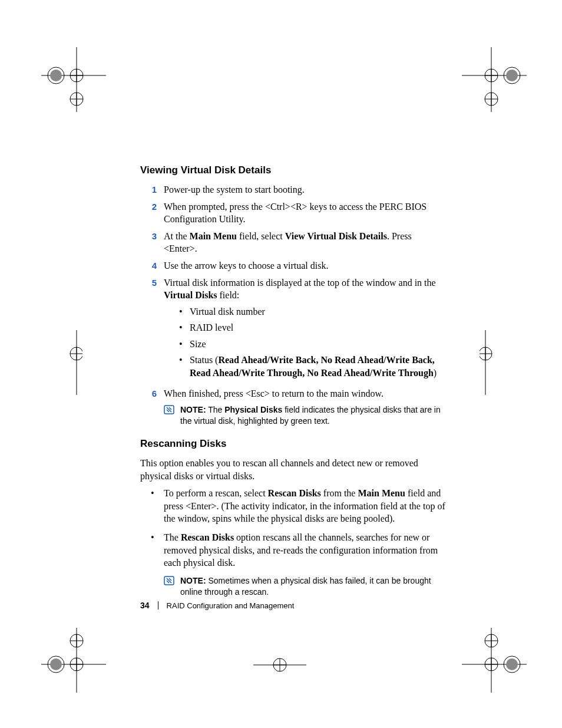 The width and height of the screenshot is (562, 728). I want to click on list-item: Status (Read Ahead/Write Back, No Read A…, so click(313, 367).